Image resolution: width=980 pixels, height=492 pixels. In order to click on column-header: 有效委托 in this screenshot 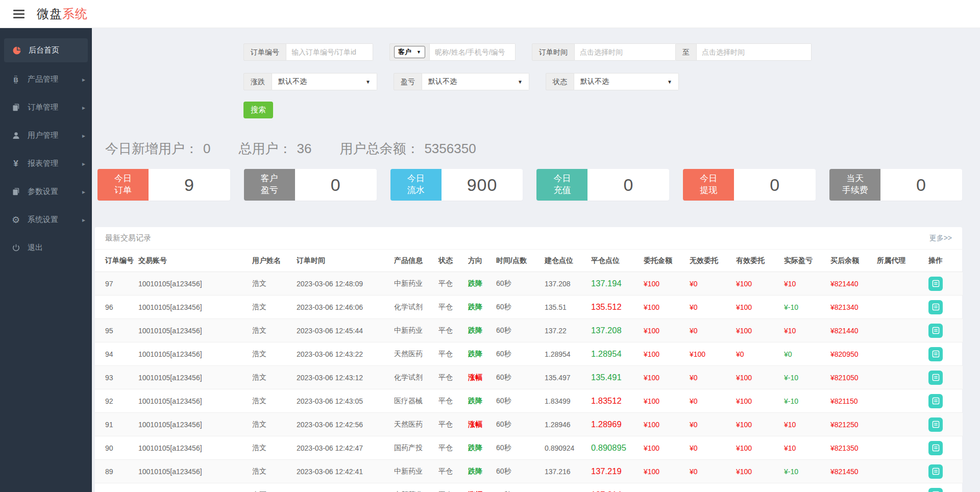, I will do `click(760, 261)`.